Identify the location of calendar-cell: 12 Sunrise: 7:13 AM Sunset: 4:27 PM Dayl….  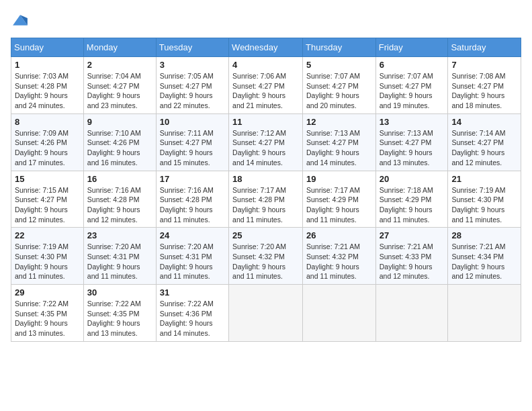
(340, 142).